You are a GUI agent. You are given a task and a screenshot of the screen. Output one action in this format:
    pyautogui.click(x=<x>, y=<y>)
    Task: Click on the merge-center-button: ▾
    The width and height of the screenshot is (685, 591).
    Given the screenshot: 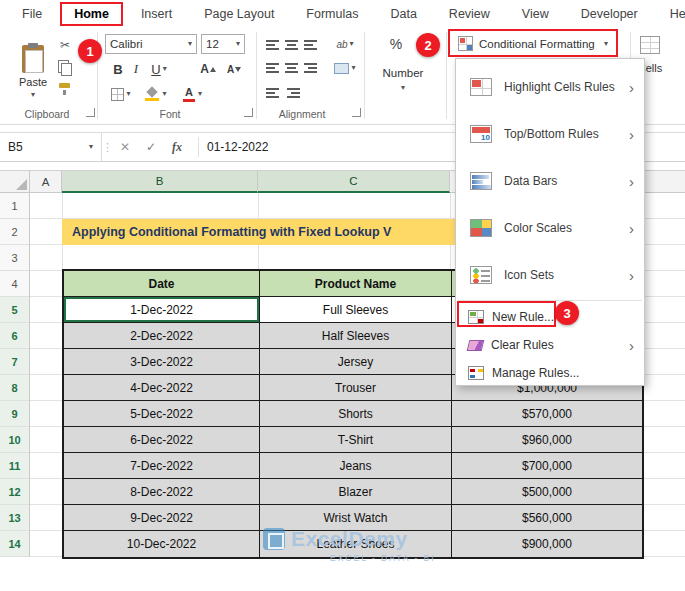 What is the action you would take?
    pyautogui.click(x=345, y=68)
    